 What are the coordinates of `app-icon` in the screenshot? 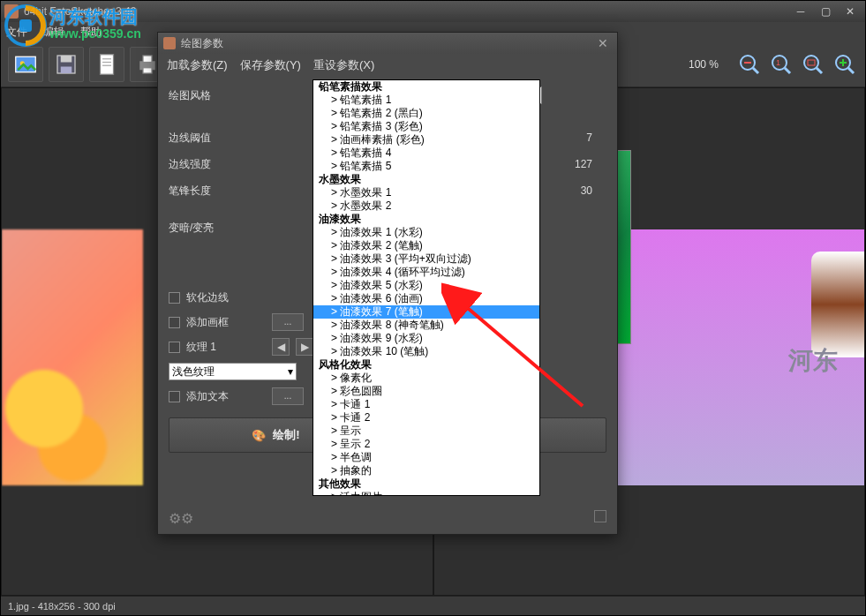 It's located at (11, 11).